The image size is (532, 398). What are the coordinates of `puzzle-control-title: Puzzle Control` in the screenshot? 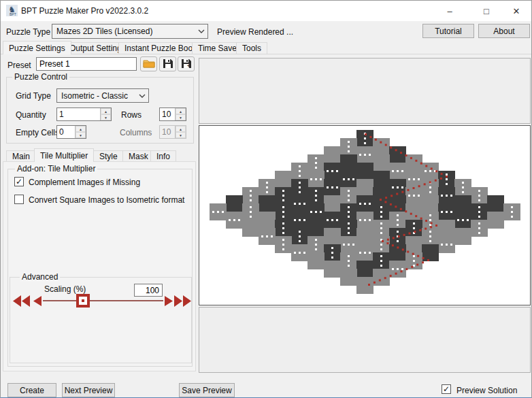 It's located at (41, 77).